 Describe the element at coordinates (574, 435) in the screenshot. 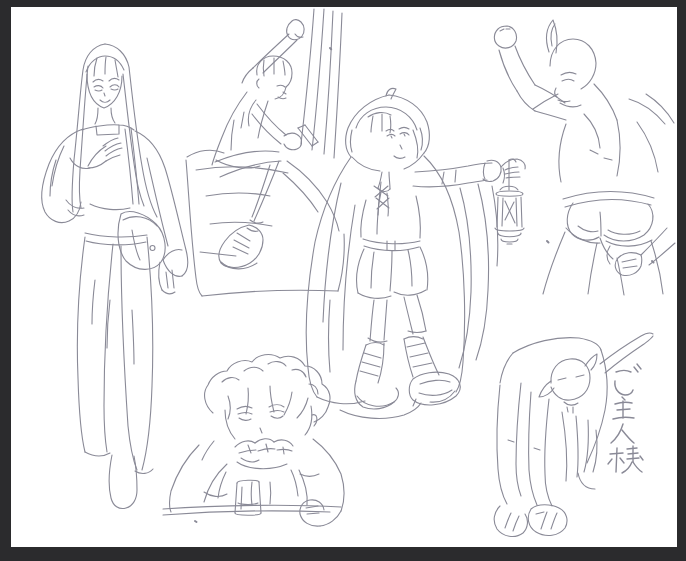

I see `sketch-crouching-cat` at that location.